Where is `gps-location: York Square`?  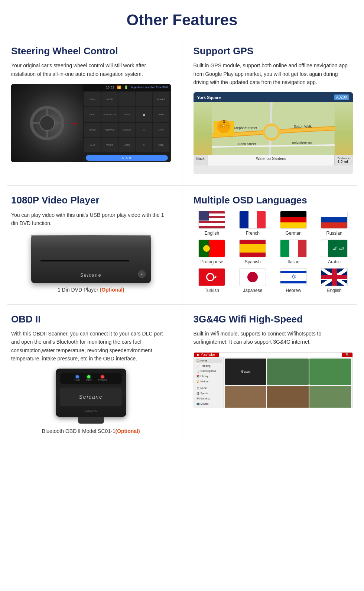
gps-location: York Square is located at coordinates (209, 97).